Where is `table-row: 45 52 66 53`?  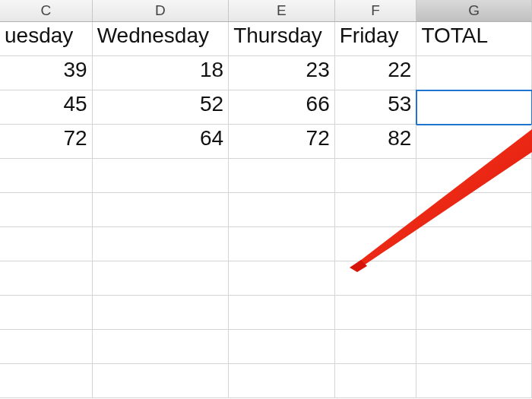 table-row: 45 52 66 53 is located at coordinates (266, 108).